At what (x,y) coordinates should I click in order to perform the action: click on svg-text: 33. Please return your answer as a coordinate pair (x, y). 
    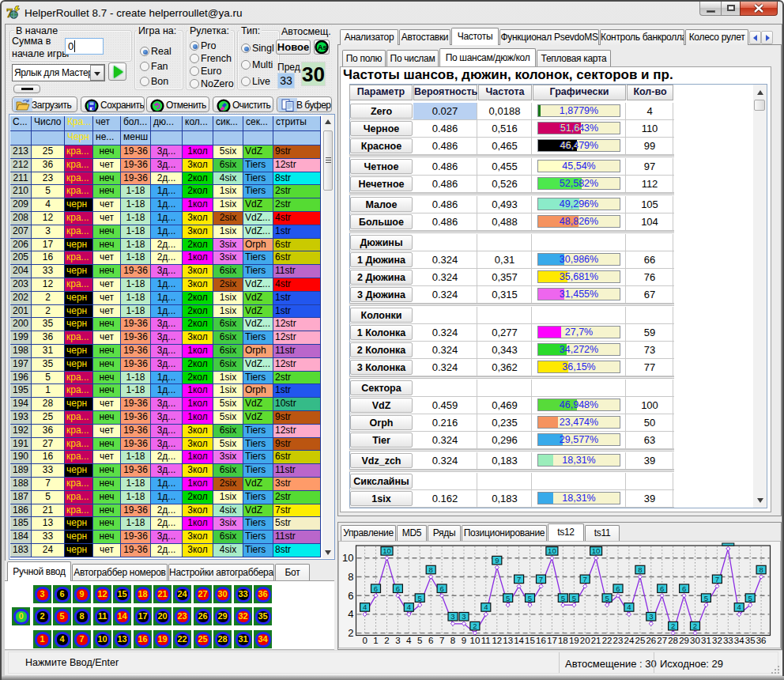
    Looking at the image, I should click on (729, 640).